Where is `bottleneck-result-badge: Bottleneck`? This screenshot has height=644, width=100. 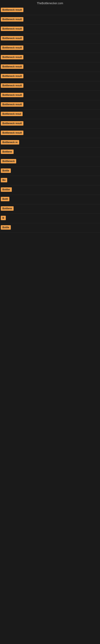
bottleneck-result-badge: Bottleneck is located at coordinates (8, 161).